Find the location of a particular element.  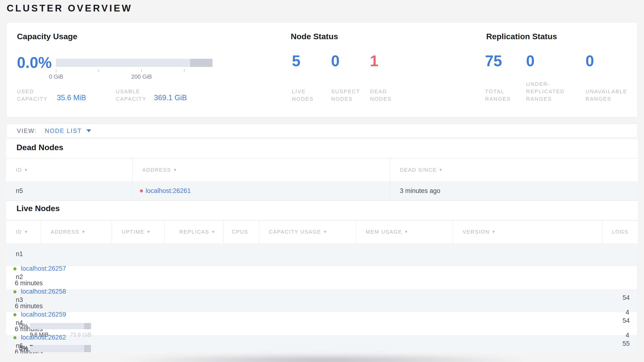

node-status-title: Node Status is located at coordinates (314, 37).